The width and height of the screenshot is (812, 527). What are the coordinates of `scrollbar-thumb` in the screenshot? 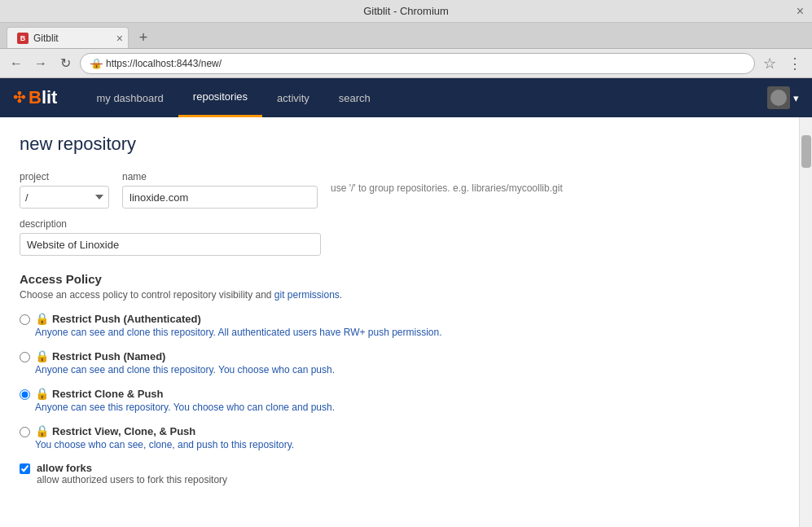 It's located at (806, 152).